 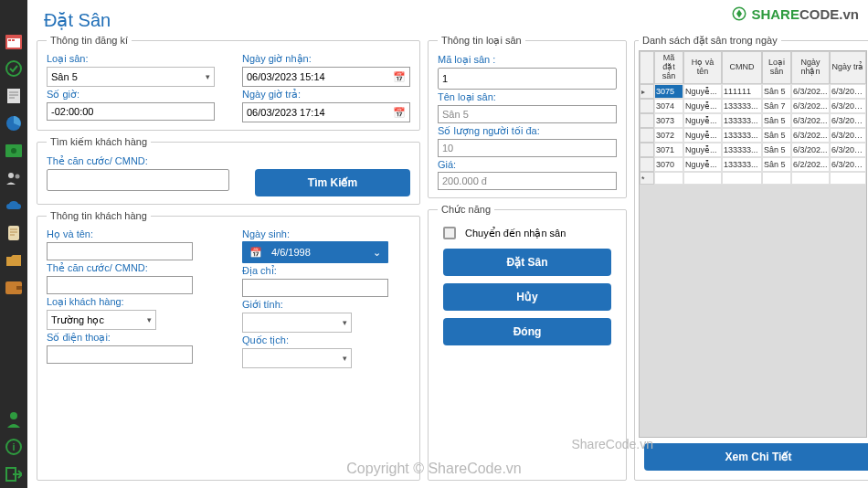 What do you see at coordinates (527, 79) in the screenshot?
I see `pitch-id-input` at bounding box center [527, 79].